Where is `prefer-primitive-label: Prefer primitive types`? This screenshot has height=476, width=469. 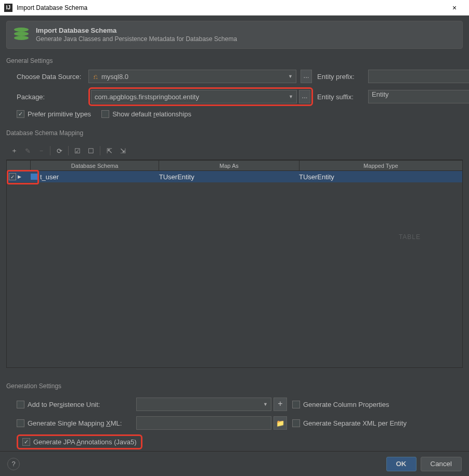 prefer-primitive-label: Prefer primitive types is located at coordinates (59, 114).